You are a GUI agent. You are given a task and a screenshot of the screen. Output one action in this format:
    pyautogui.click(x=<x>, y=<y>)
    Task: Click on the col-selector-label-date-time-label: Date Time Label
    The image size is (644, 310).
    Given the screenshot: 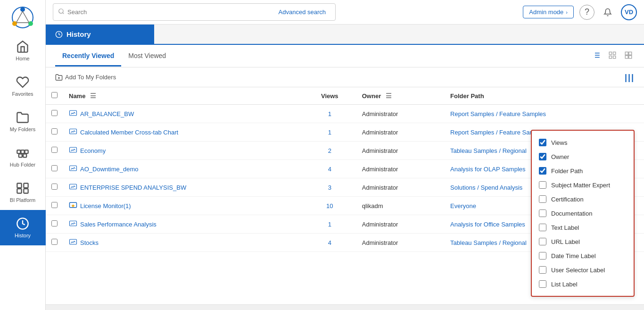 What is the action you would take?
    pyautogui.click(x=573, y=256)
    